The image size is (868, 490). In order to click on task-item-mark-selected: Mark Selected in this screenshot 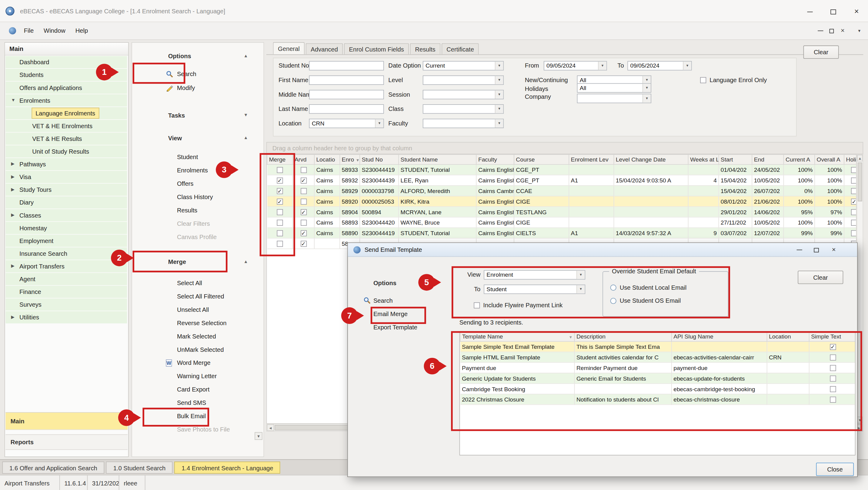, I will do `click(198, 336)`.